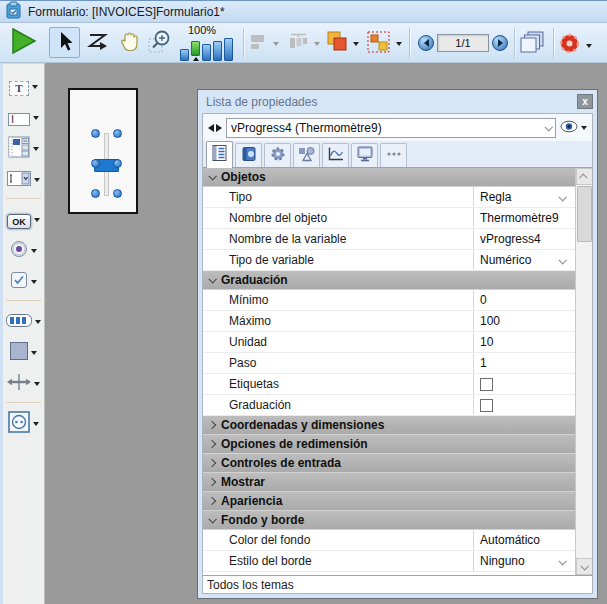 The height and width of the screenshot is (604, 607). Describe the element at coordinates (264, 44) in the screenshot. I see `align-tool-button` at that location.